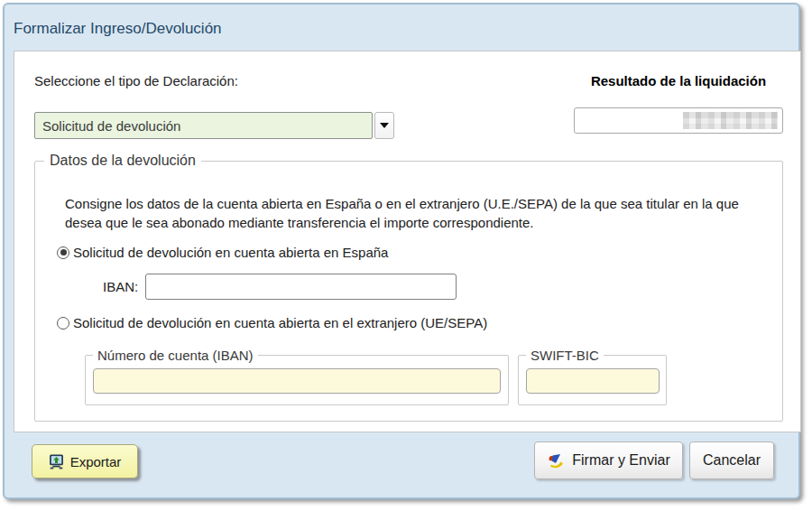 The width and height of the screenshot is (812, 511). I want to click on foreign-account-legend: Número de cuenta (IBAN), so click(175, 356).